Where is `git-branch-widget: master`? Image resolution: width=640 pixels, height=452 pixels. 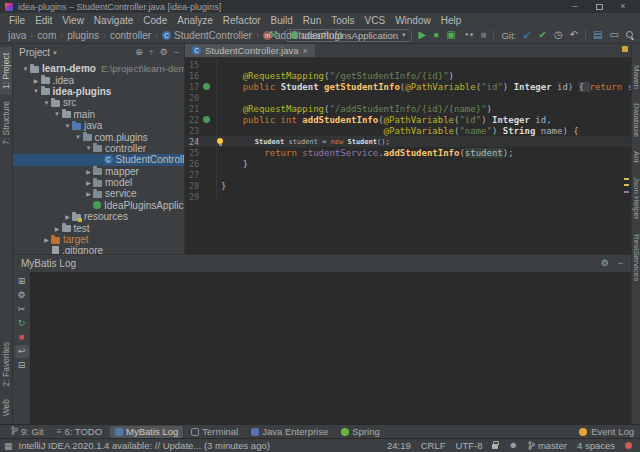
git-branch-widget: master is located at coordinates (548, 446).